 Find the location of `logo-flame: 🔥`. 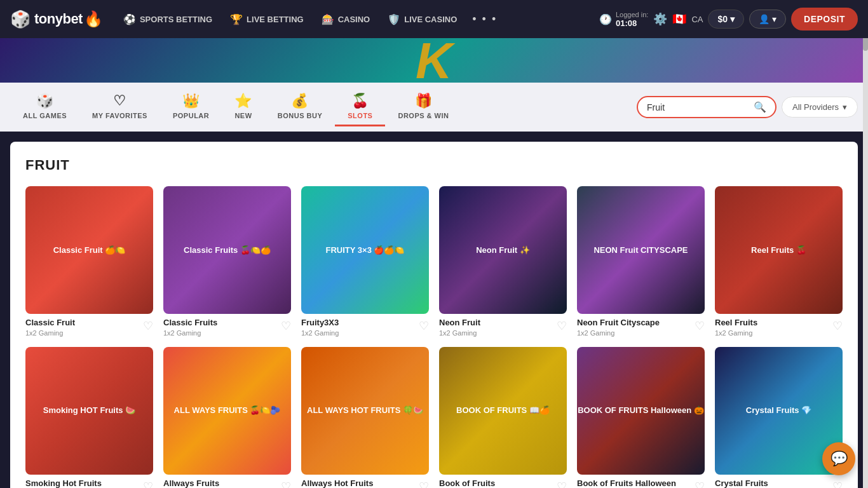

logo-flame: 🔥 is located at coordinates (93, 19).